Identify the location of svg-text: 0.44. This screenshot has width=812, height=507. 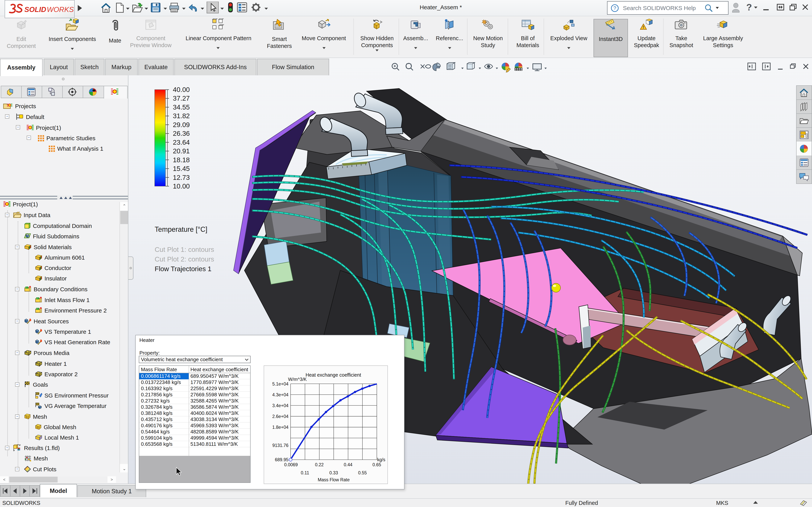
(348, 465).